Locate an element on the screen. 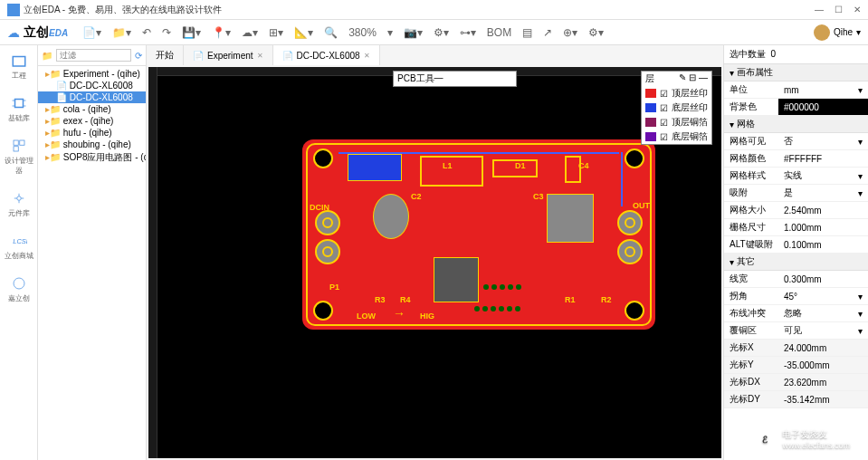 Image resolution: width=868 pixels, height=460 pixels. ruler-tool-icon: 📐▾ is located at coordinates (304, 33).